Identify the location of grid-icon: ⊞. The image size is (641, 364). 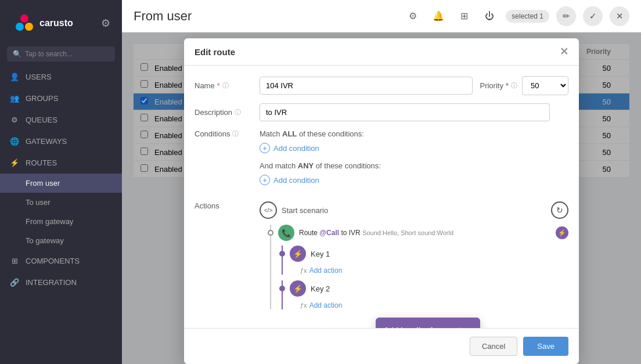
(464, 16).